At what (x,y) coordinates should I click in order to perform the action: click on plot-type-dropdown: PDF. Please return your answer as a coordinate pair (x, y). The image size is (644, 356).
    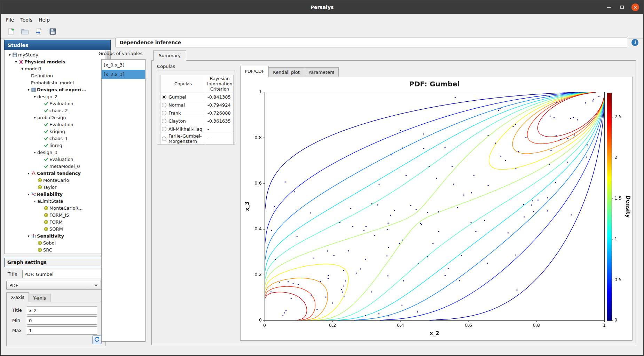
    Looking at the image, I should click on (54, 285).